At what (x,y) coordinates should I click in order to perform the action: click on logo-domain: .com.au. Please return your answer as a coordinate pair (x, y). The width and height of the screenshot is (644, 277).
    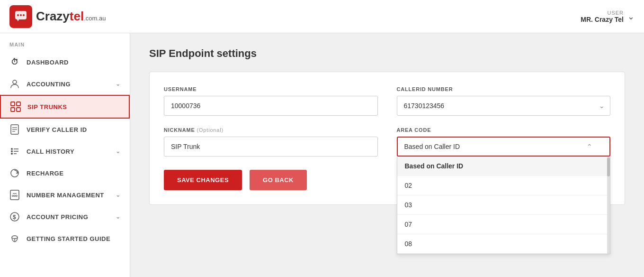
    Looking at the image, I should click on (95, 18).